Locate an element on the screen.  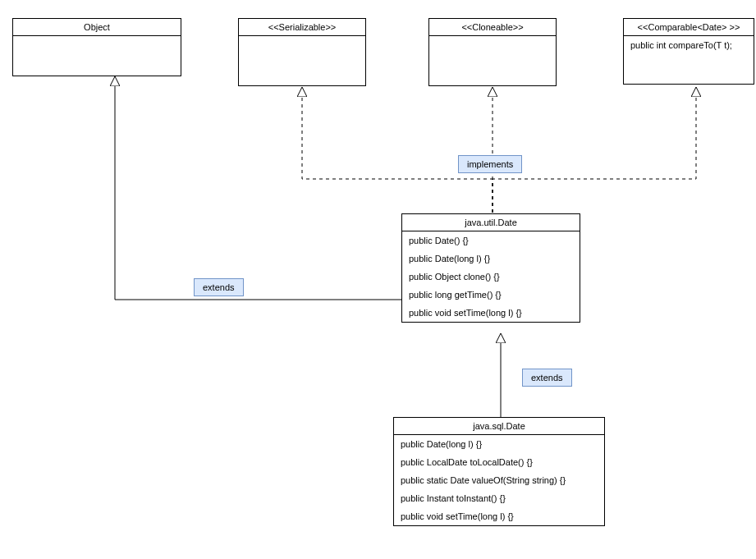
util-date-method-2: public Object clone() {} is located at coordinates (491, 277).